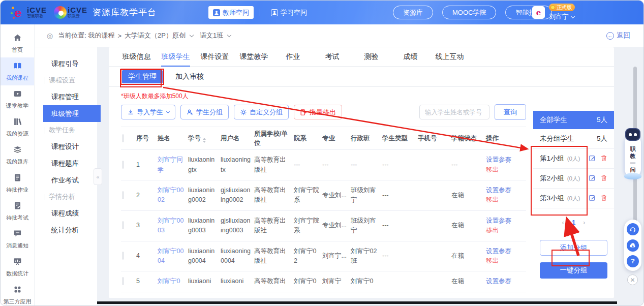 The height and width of the screenshot is (306, 644). I want to click on cell-student-name: 刘宵宁0, so click(173, 282).